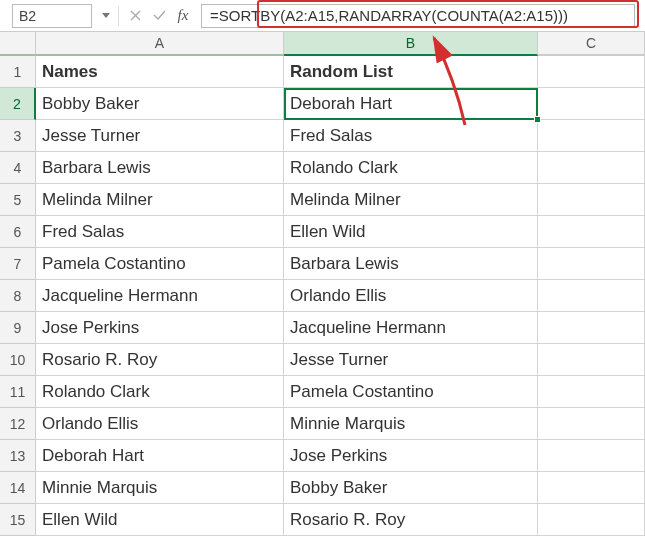  I want to click on name-box: B2, so click(52, 16).